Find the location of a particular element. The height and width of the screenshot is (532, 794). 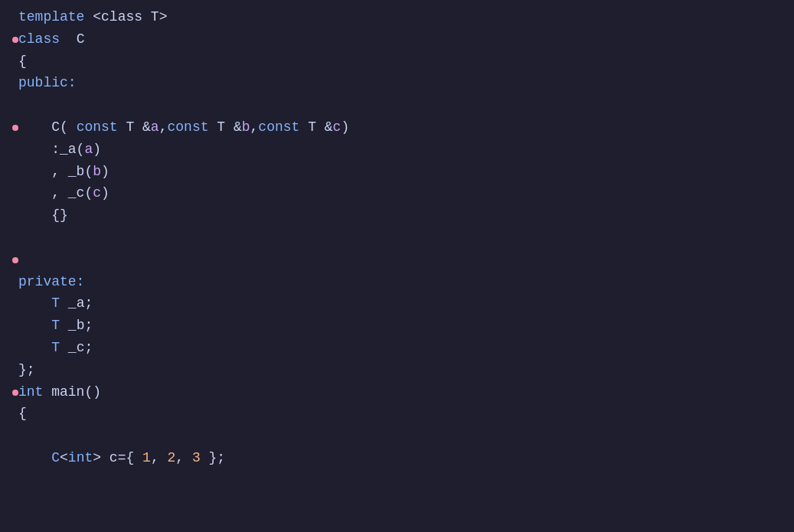

code-line: template <class T> is located at coordinates (397, 17).